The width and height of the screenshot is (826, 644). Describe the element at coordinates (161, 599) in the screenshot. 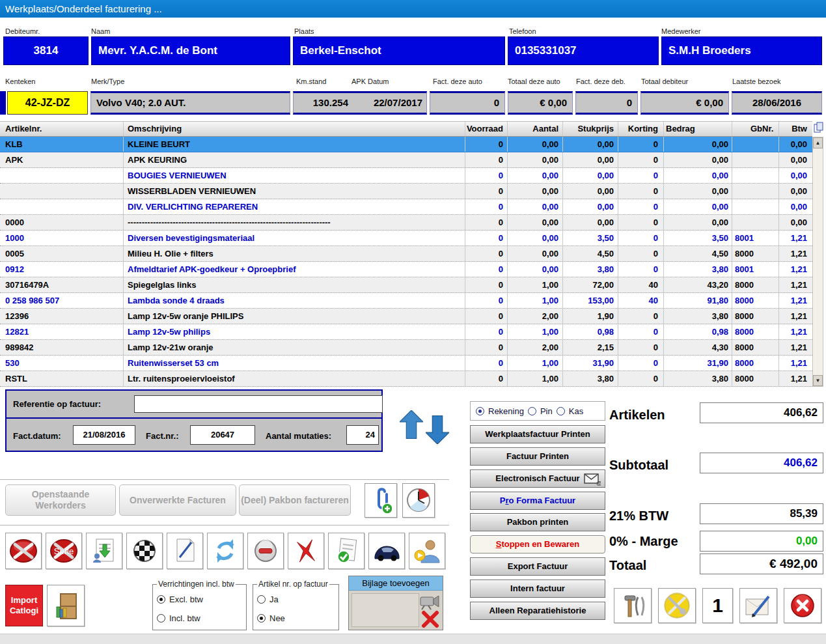

I see `radio-excl-btw` at that location.